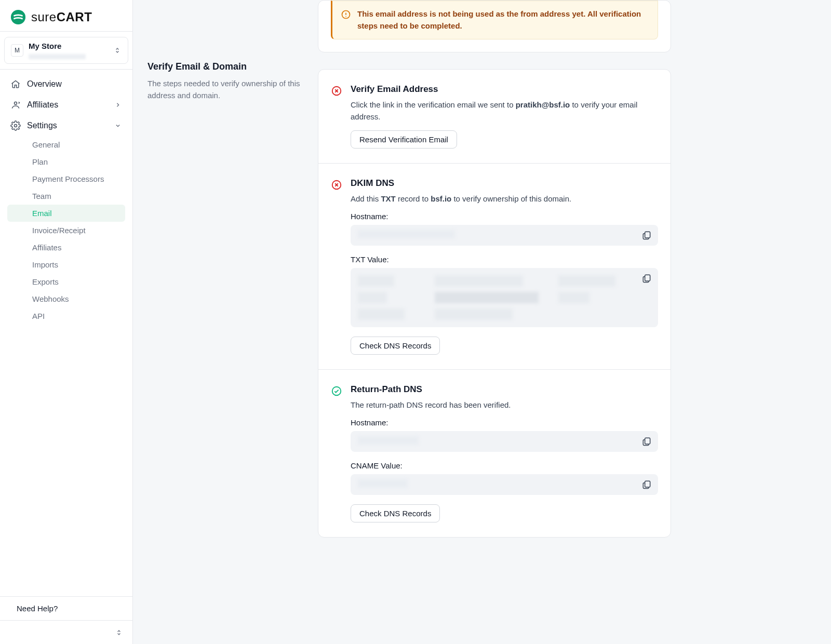  What do you see at coordinates (441, 198) in the screenshot?
I see `dkim-domain: bsf.io` at bounding box center [441, 198].